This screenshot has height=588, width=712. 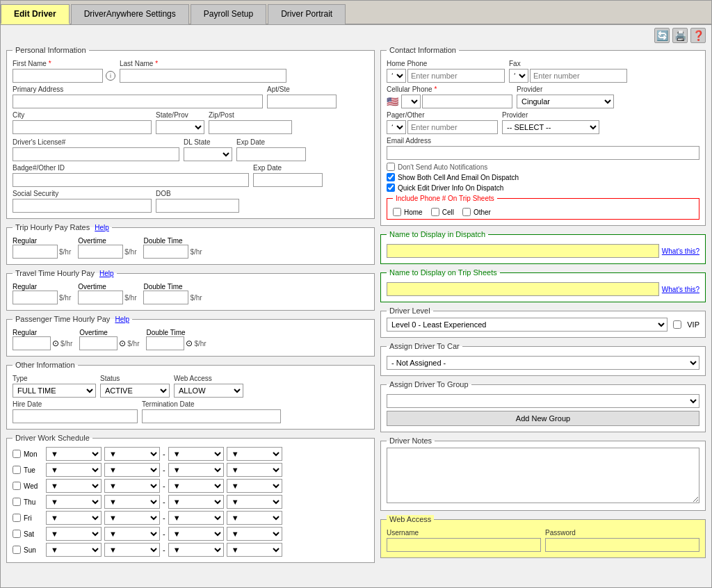 I want to click on tab-driver-anywhere: DriverAnywhere Settings, so click(x=130, y=14).